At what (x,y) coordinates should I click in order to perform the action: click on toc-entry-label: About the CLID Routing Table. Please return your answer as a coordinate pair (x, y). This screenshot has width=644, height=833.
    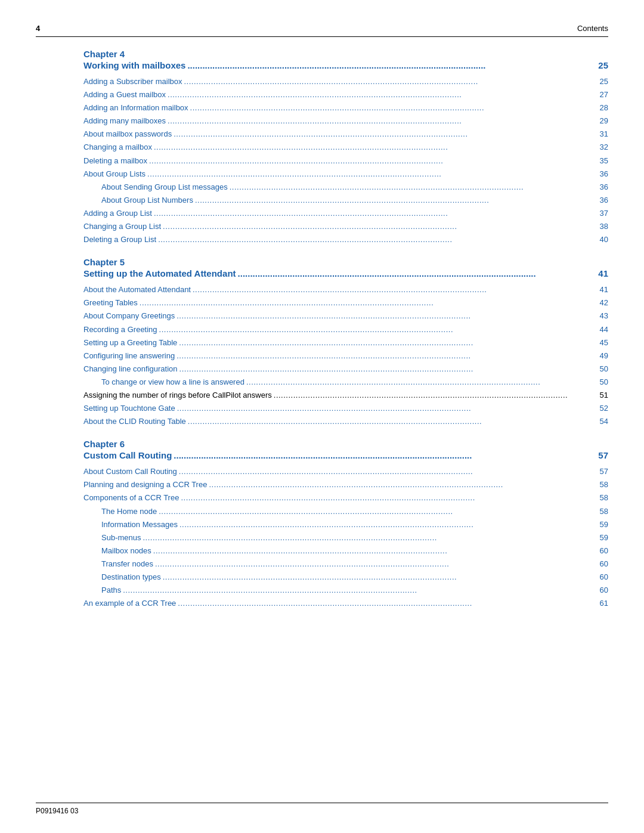
    Looking at the image, I should click on (135, 422).